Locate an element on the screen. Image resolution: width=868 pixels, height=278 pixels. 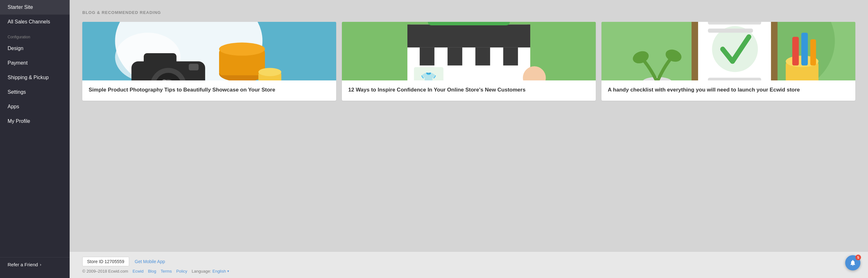
footer-link-terms: Terms is located at coordinates (166, 271).